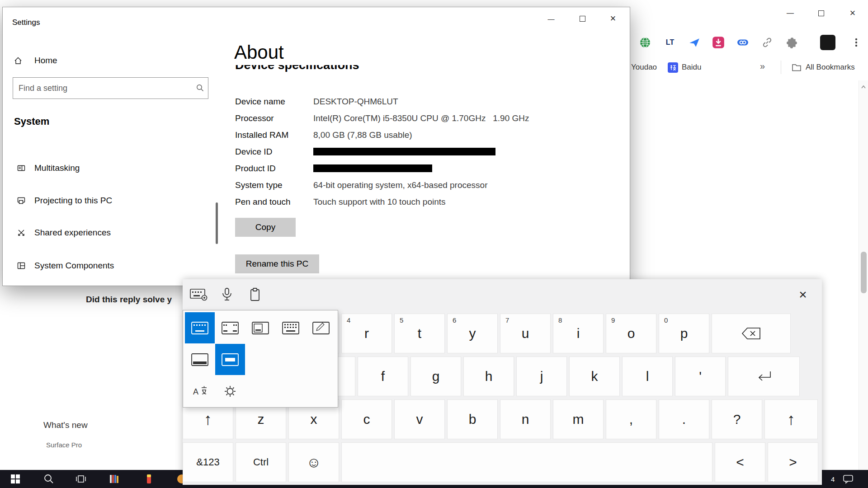  I want to click on docked-layout-button, so click(200, 360).